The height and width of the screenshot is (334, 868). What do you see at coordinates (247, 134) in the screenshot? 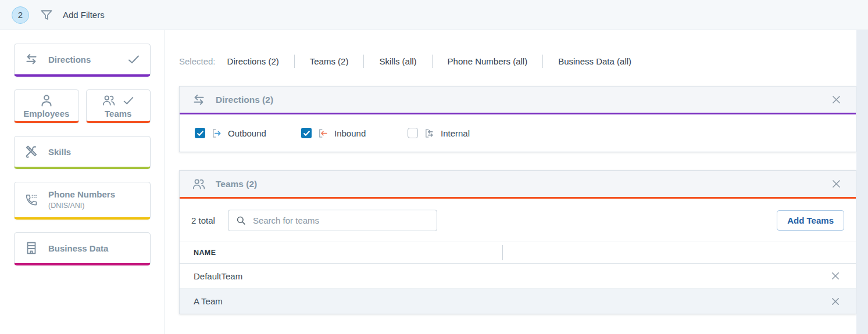
I see `direction-option-label: Outbound` at bounding box center [247, 134].